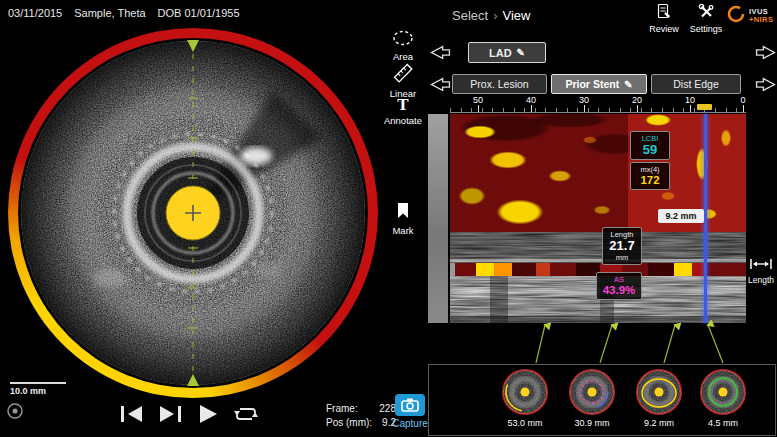 The image size is (777, 437). Describe the element at coordinates (766, 53) in the screenshot. I see `vessel-next-button` at that location.